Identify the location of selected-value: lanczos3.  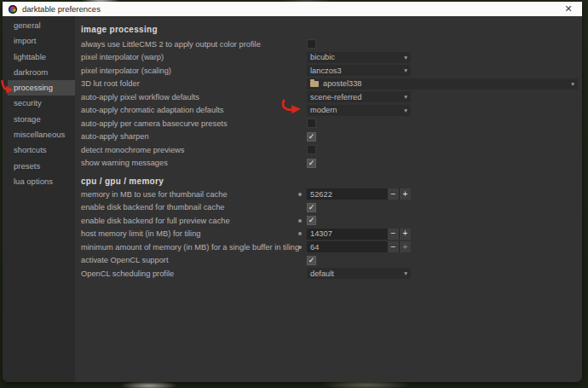
(326, 71).